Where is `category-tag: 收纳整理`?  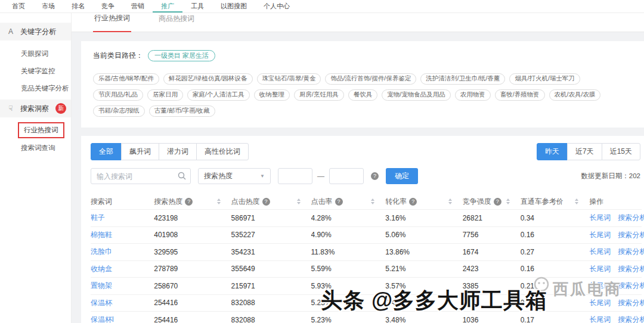 category-tag: 收纳整理 is located at coordinates (272, 95).